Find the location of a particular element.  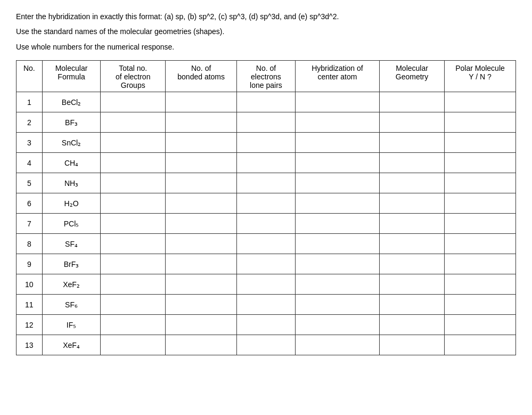

row-formula: BrF₃ is located at coordinates (71, 264).